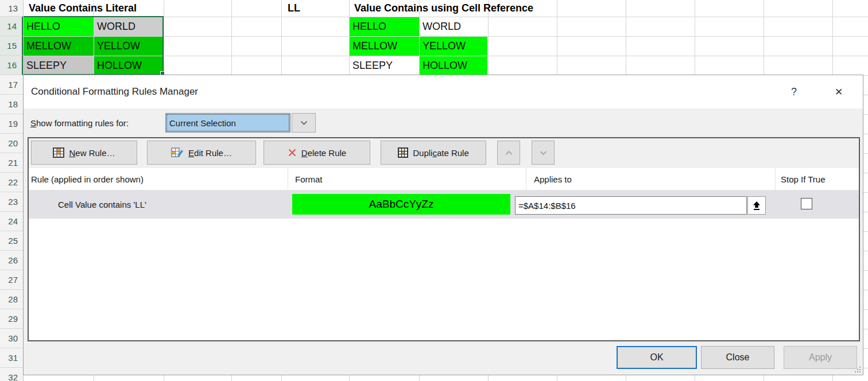  What do you see at coordinates (11, 163) in the screenshot?
I see `row-header-21: 21` at bounding box center [11, 163].